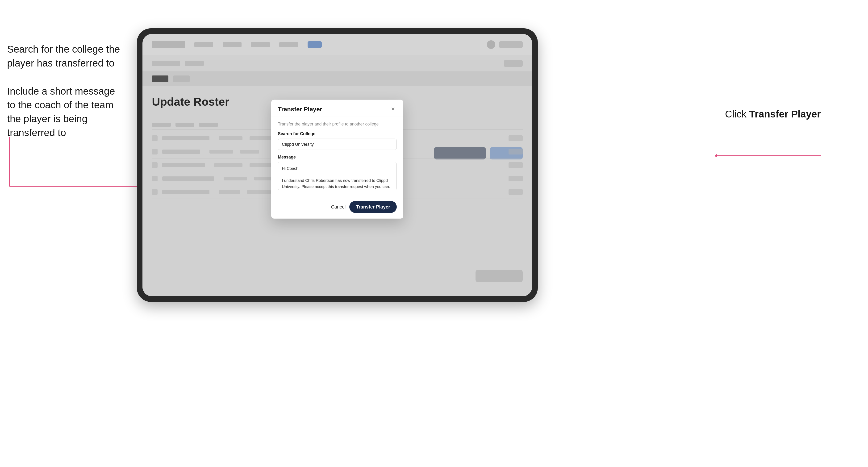 This screenshot has width=868, height=467. I want to click on modal-subtitle: Transfer the player and their profile to…, so click(337, 124).